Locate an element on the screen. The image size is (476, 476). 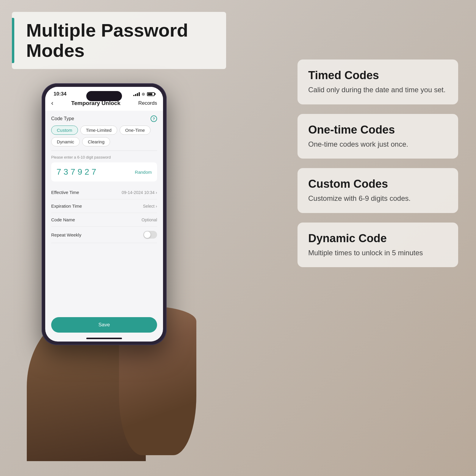
code-name-label: Code Name is located at coordinates (63, 220).